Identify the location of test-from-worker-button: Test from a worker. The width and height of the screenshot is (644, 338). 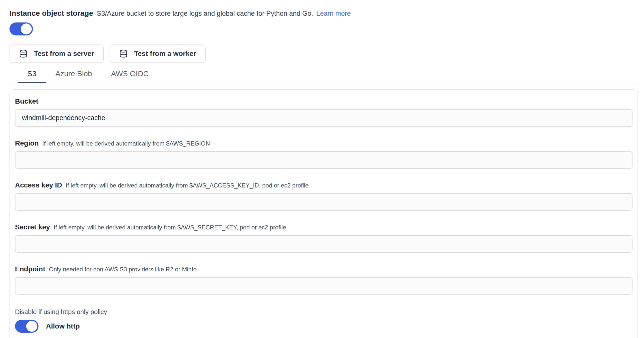
(158, 54).